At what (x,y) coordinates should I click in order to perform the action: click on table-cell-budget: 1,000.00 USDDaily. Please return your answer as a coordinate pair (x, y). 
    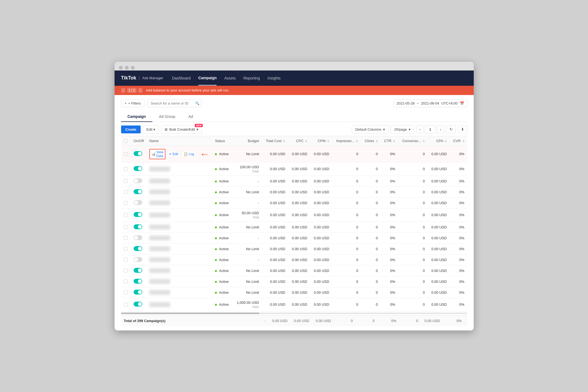
    Looking at the image, I should click on (247, 304).